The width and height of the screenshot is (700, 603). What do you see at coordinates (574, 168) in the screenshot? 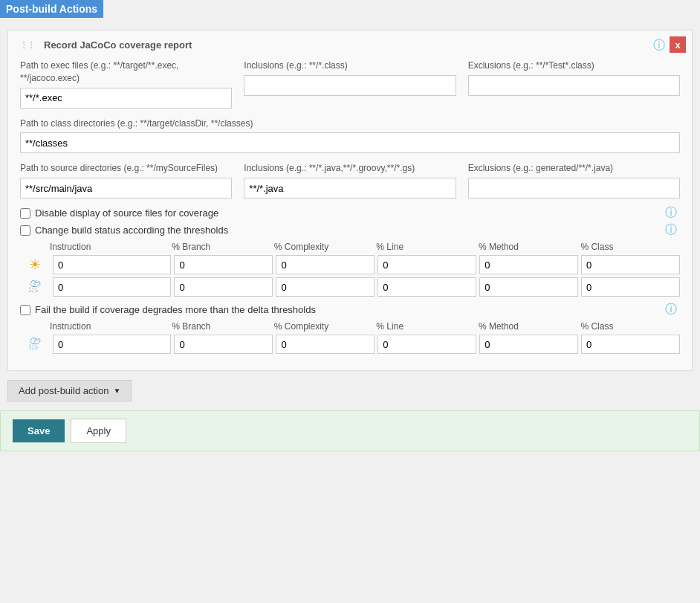
I see `source-exclusions-label: Exclusions (e.g.: generated/**/*.java)` at bounding box center [574, 168].